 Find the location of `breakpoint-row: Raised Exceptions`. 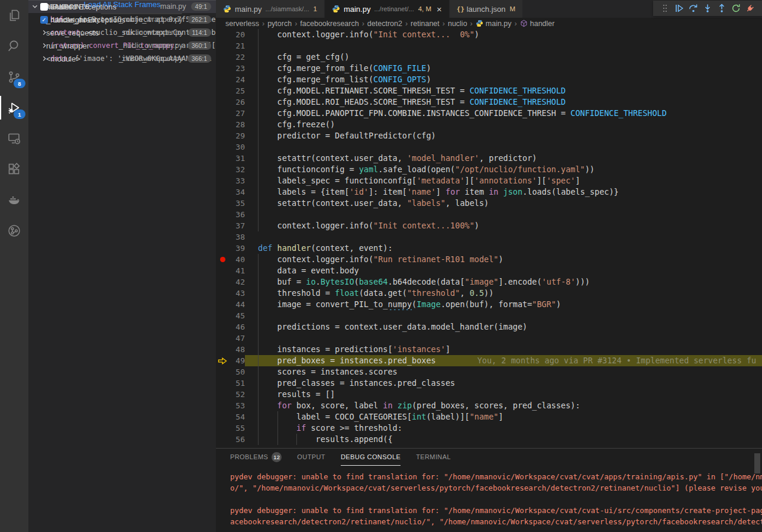

breakpoint-row: Raised Exceptions is located at coordinates (122, 7).